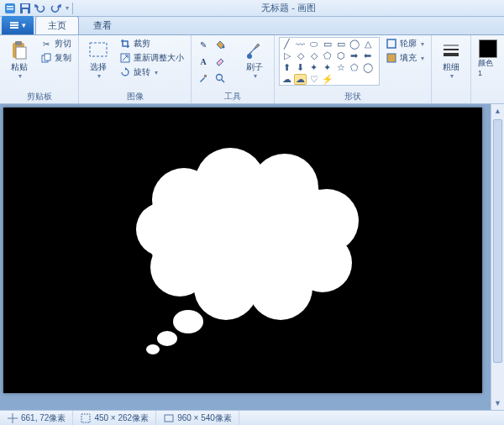  What do you see at coordinates (203, 61) in the screenshot?
I see `text-tool: A` at bounding box center [203, 61].